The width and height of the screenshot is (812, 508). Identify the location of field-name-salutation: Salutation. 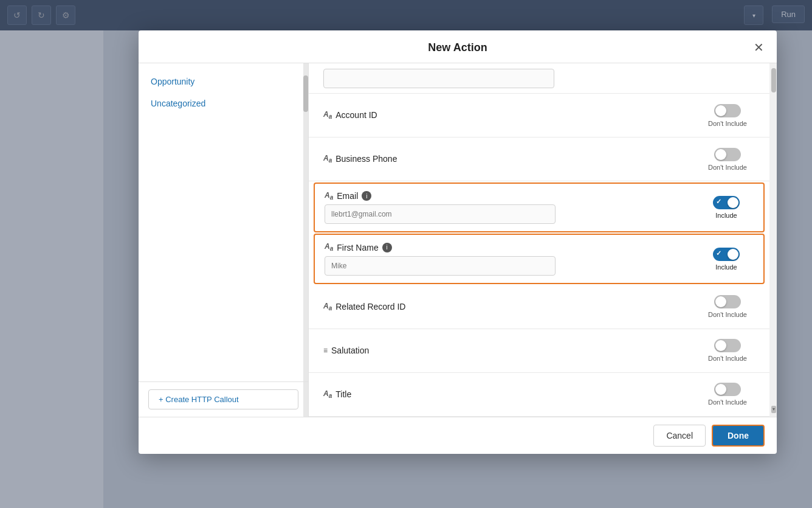
(350, 350).